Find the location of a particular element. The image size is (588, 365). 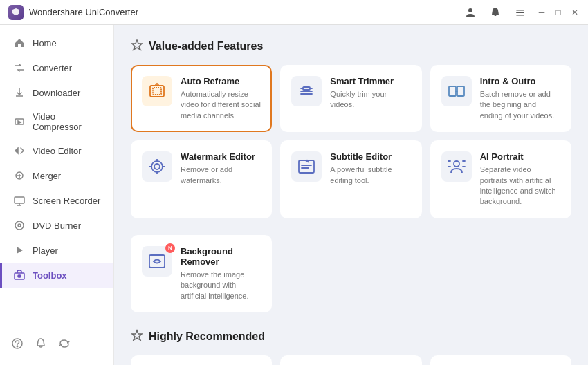

close-button: ✕ is located at coordinates (575, 12).